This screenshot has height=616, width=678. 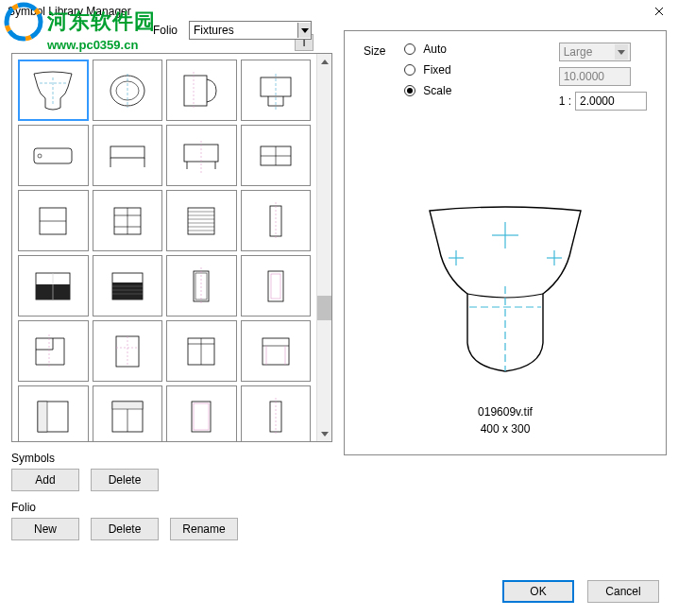 I want to click on rename-button: Rename, so click(x=204, y=529).